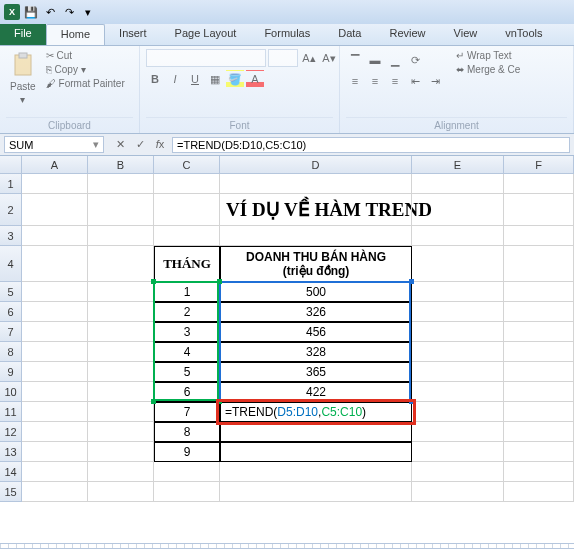 This screenshot has width=574, height=549. I want to click on row-header: 11, so click(11, 412).